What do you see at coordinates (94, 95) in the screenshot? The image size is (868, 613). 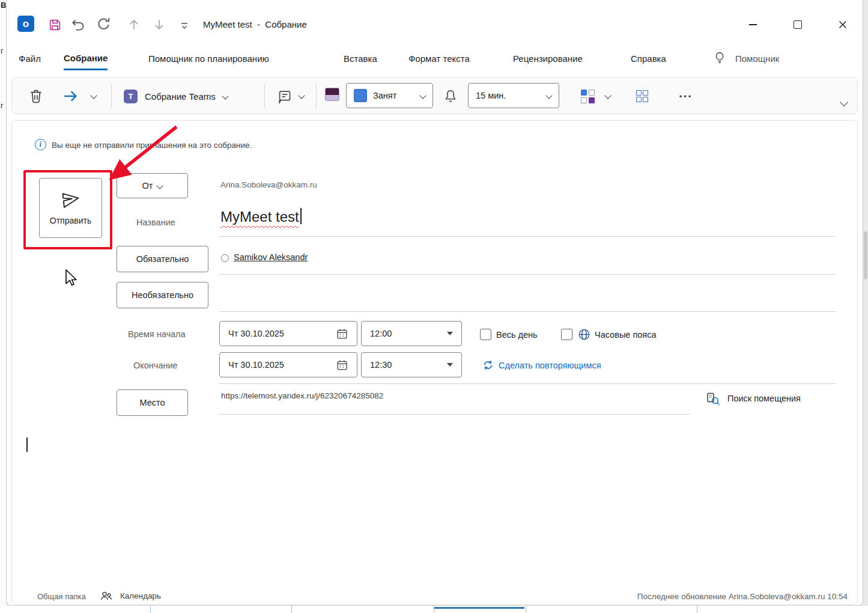 I see `forward-dropdown-chevron` at bounding box center [94, 95].